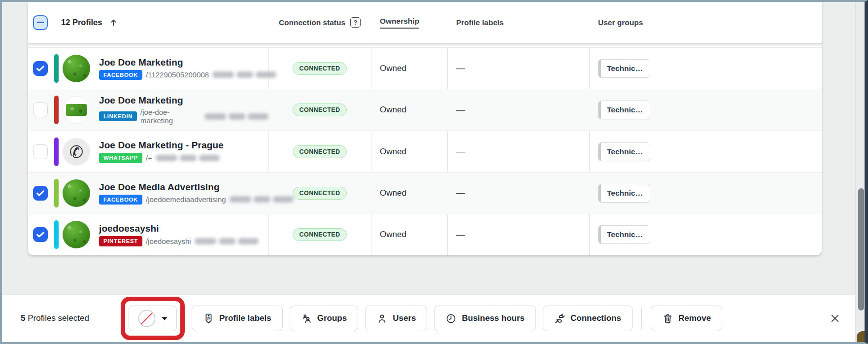 This screenshot has height=344, width=868. I want to click on profiles-count-label: 12 Profiles, so click(82, 23).